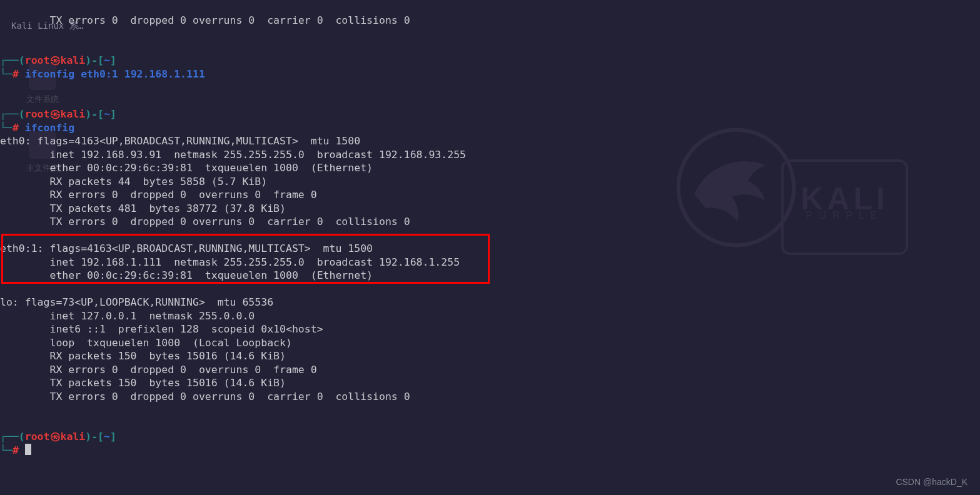  I want to click on output-line: TX packets 150 bytes 15016 (14.6 KiB), so click(143, 382).